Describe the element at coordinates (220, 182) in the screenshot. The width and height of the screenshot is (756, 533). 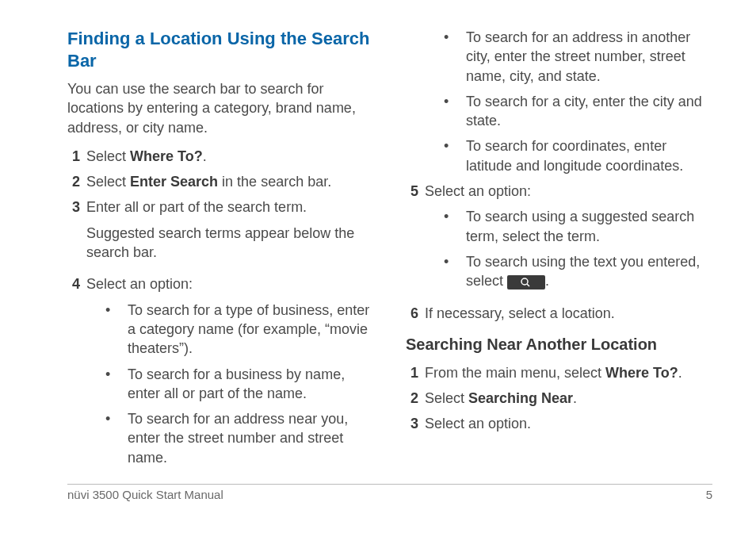
I see `step-2: 2 Select Enter Search in the search bar.` at that location.